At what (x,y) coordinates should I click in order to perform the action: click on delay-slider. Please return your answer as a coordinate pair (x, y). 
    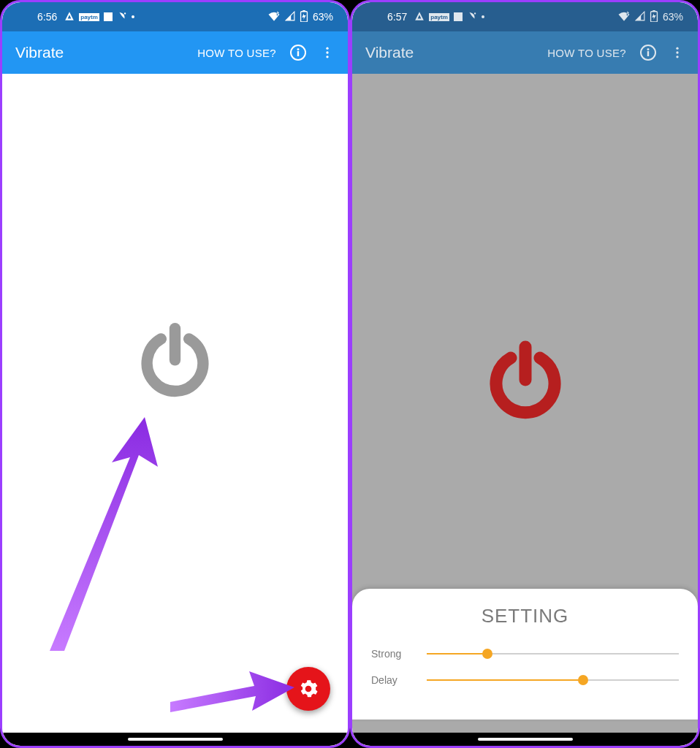
    Looking at the image, I should click on (552, 680).